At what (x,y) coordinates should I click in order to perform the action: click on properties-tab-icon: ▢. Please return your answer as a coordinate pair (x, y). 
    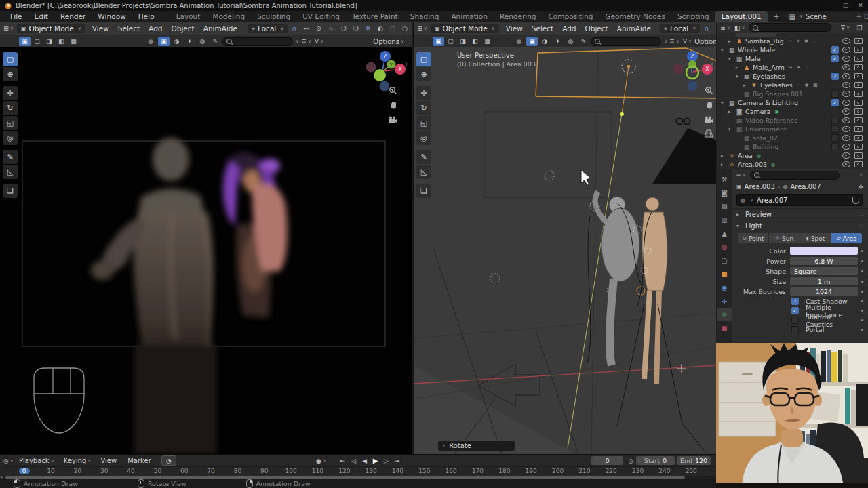
    Looking at the image, I should click on (724, 260).